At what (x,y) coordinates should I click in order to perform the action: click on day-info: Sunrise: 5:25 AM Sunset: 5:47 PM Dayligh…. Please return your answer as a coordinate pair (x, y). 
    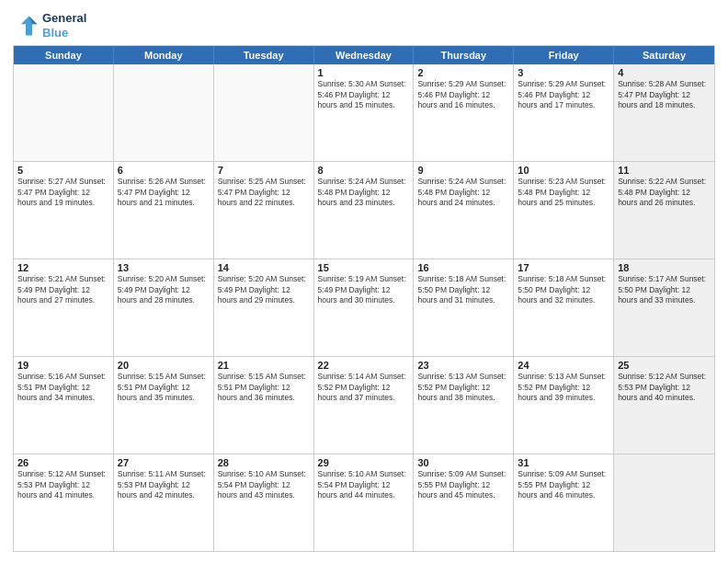
    Looking at the image, I should click on (264, 192).